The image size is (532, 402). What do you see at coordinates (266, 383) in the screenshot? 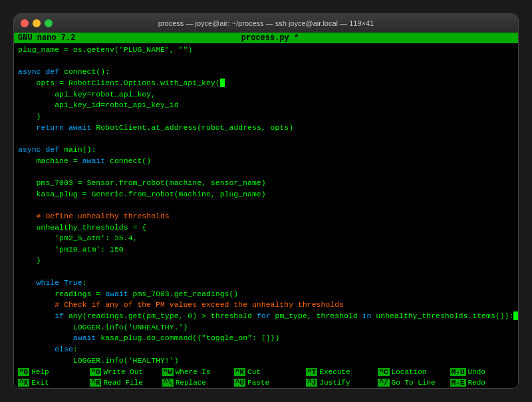
I see `footer-paste: ^U Paste` at bounding box center [266, 383].